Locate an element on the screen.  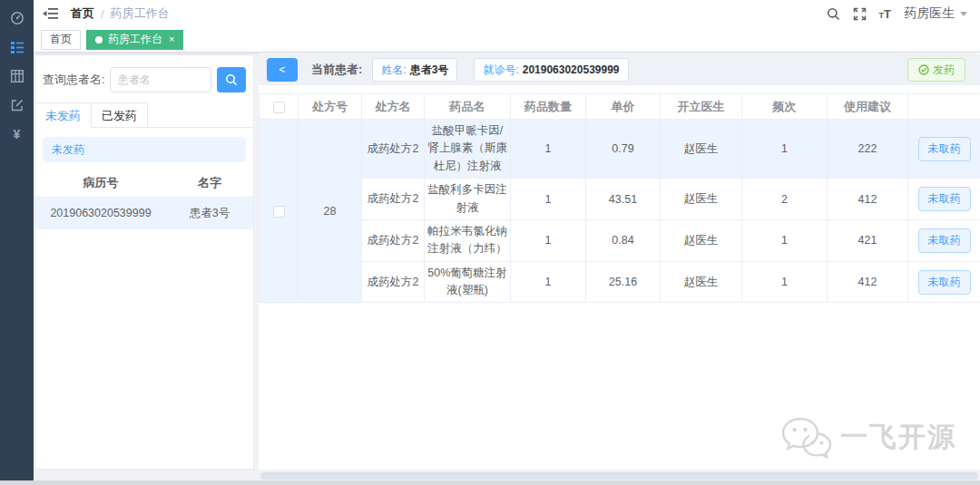
col-unit-price: 单价 is located at coordinates (623, 107).